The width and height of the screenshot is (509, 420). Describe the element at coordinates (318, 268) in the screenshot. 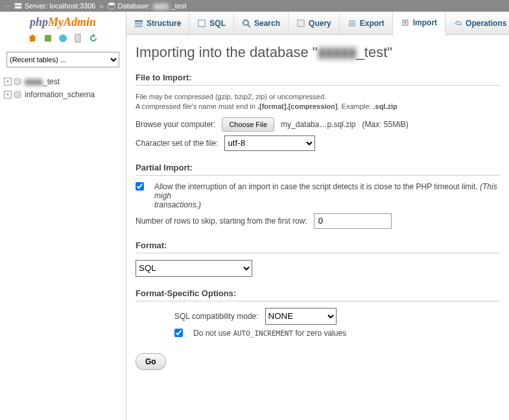

I see `format-row: SQL` at that location.